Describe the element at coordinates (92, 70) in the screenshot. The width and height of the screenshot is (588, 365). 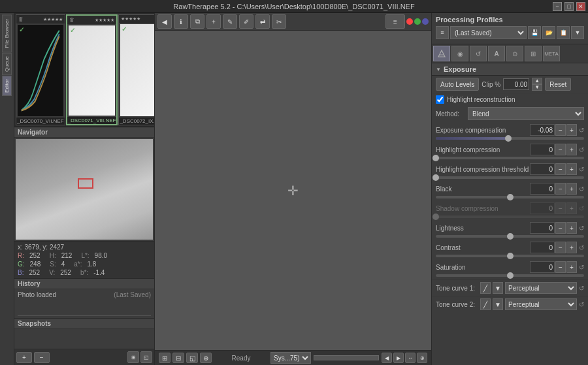
I see `film-item-1: 🗑 ★★★★★ ✓ _DSC0071_VIII.NEF` at that location.